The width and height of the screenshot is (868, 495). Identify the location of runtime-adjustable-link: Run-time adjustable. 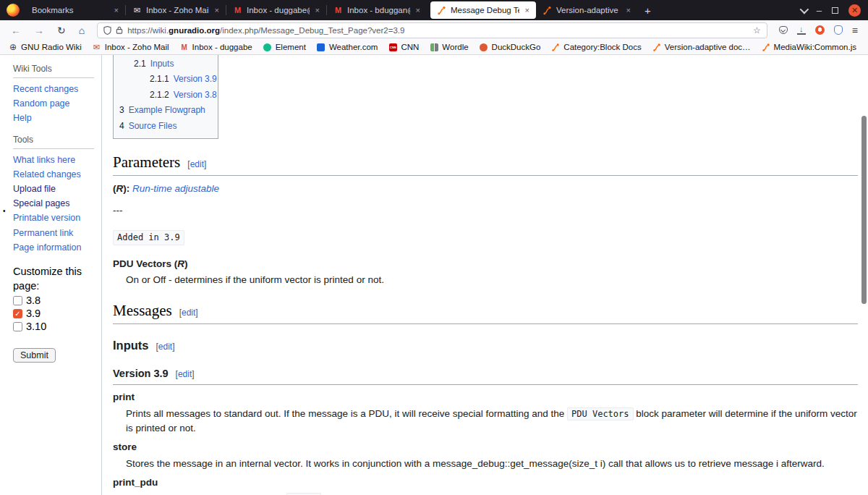
(176, 188).